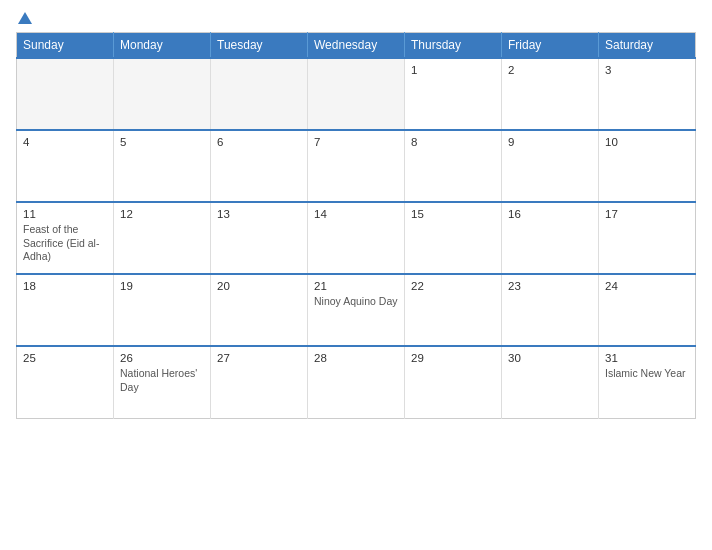 This screenshot has width=712, height=550. What do you see at coordinates (65, 244) in the screenshot?
I see `holiday-label: Feast of the Sacrifice (Eid al-Adha)` at bounding box center [65, 244].